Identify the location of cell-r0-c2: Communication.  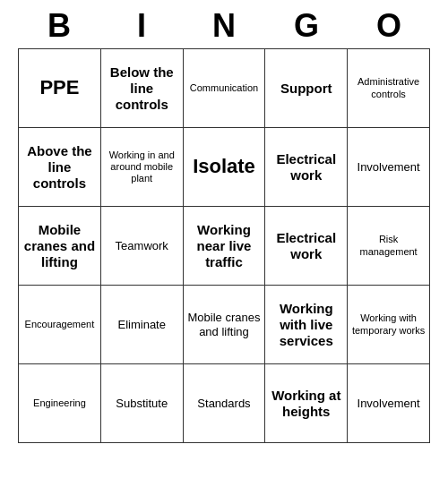
(224, 89).